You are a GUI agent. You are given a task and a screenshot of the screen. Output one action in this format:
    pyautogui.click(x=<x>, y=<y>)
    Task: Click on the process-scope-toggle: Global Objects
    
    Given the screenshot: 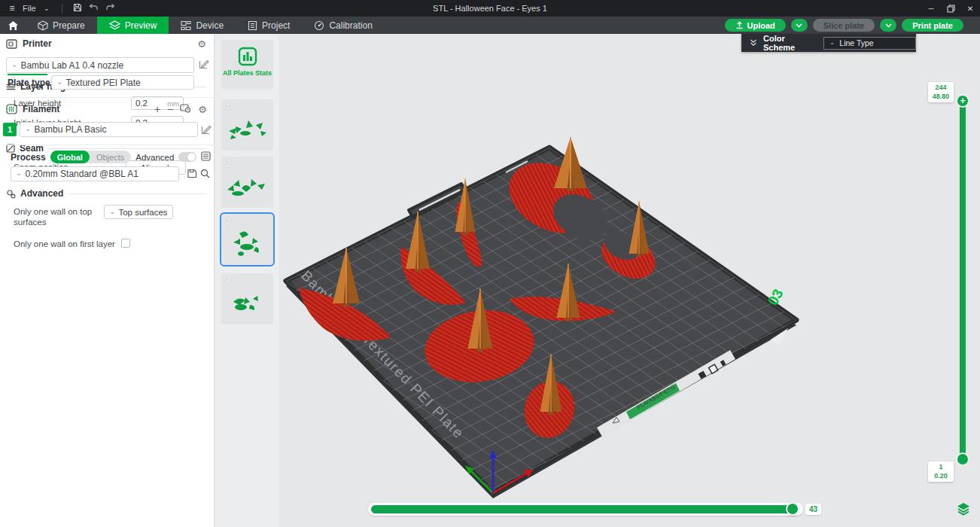 What is the action you would take?
    pyautogui.click(x=91, y=157)
    